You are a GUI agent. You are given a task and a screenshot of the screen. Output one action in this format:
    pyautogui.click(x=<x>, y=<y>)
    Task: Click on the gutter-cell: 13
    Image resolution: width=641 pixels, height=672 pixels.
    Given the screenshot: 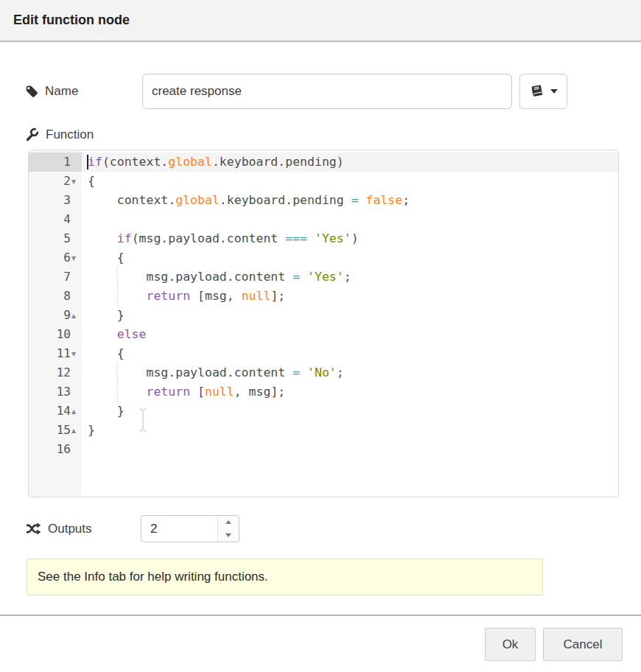 What is the action you would take?
    pyautogui.click(x=55, y=392)
    